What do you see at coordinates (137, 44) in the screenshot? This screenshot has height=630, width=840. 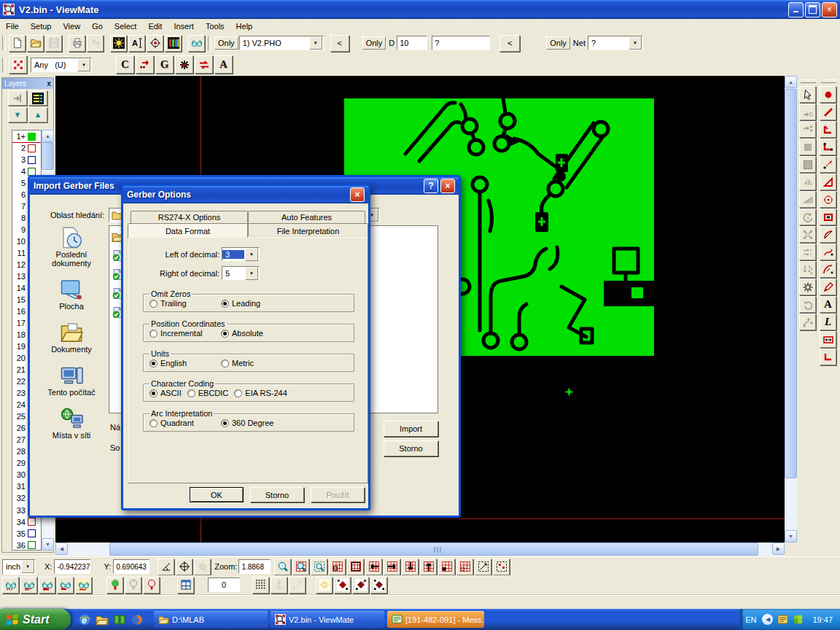 I see `text-scale-button: A` at bounding box center [137, 44].